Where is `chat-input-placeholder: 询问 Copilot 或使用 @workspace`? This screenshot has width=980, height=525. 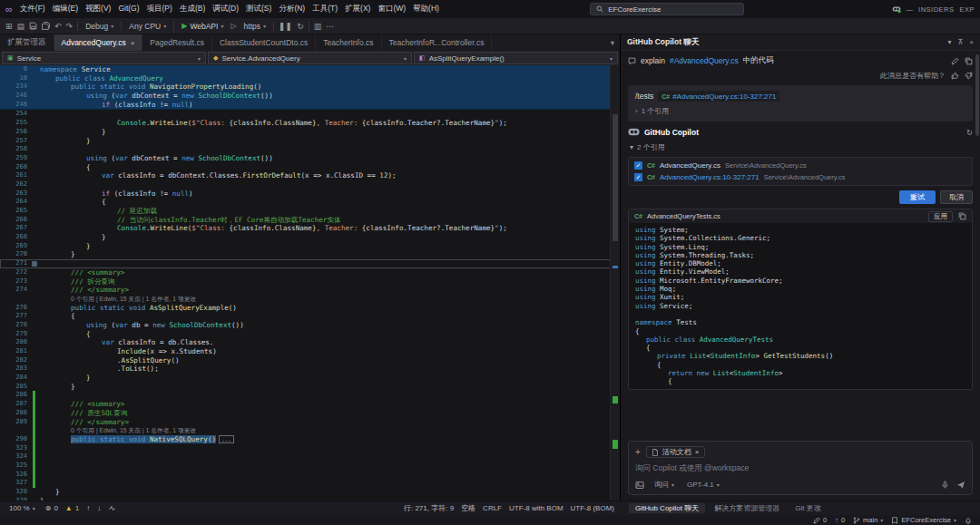 chat-input-placeholder: 询问 Copilot 或使用 @workspace is located at coordinates (800, 469).